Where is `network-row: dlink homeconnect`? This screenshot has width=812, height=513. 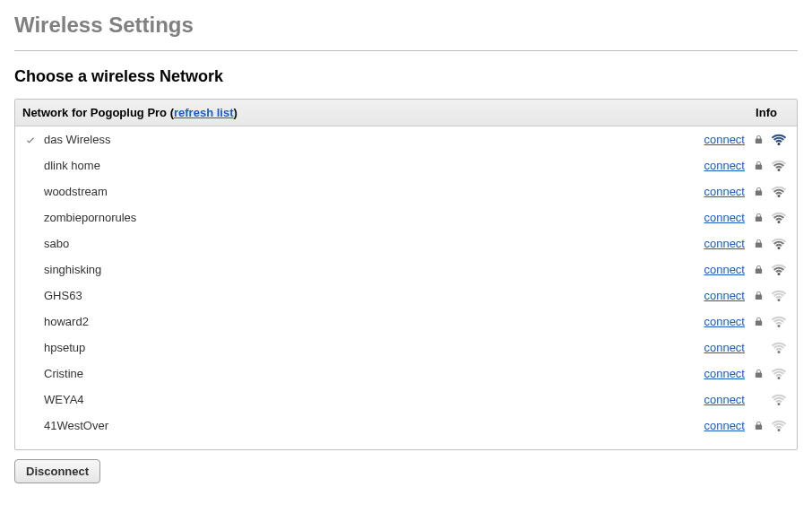 network-row: dlink homeconnect is located at coordinates (406, 165).